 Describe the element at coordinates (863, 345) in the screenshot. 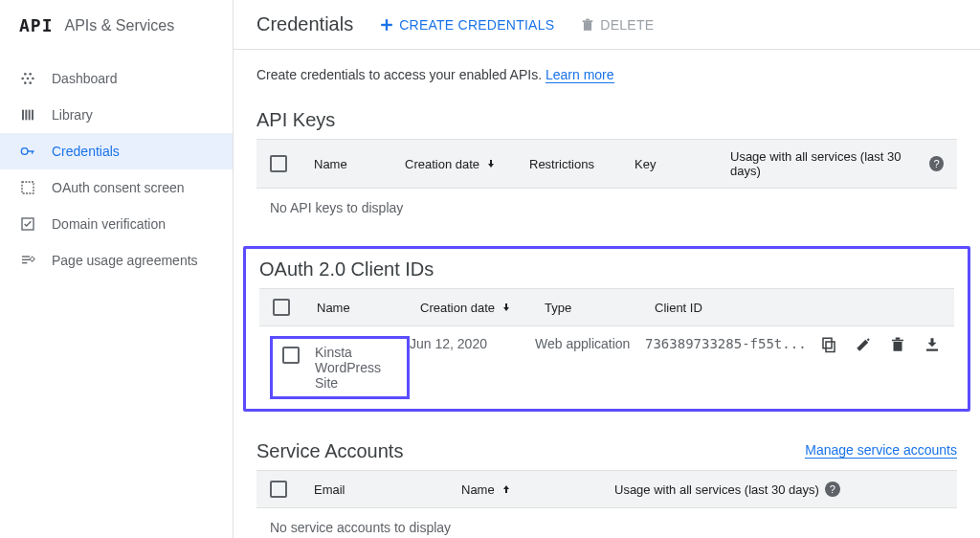

I see `edit-icon` at that location.